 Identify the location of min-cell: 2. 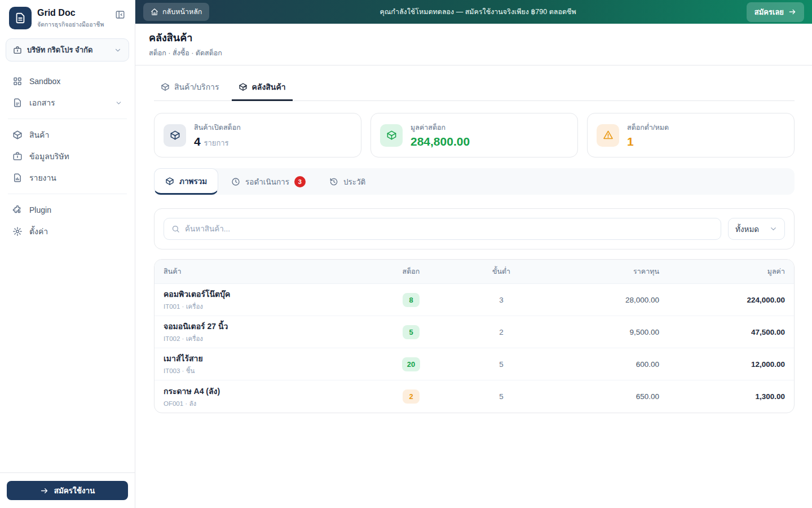
(501, 332).